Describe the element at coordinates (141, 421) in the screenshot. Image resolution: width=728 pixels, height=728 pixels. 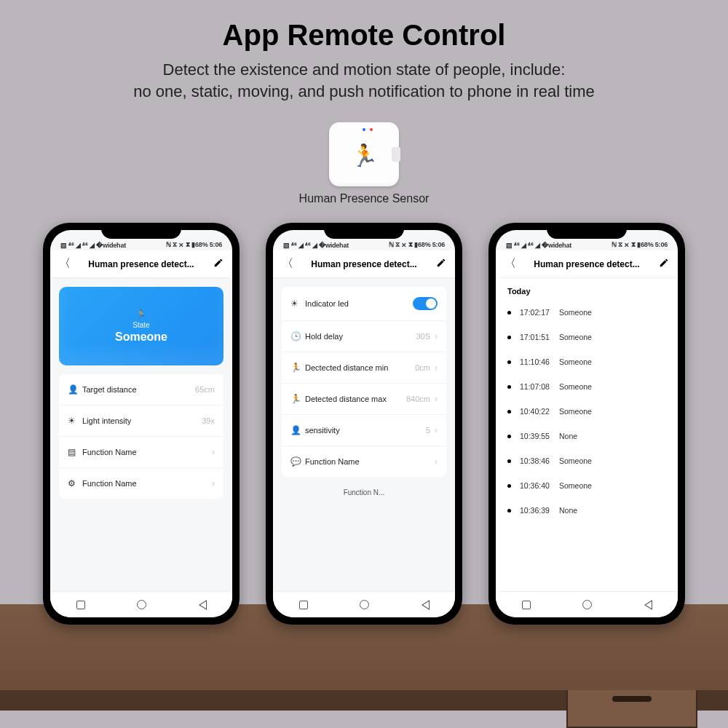
I see `list-item: ☀Light intensity39x` at that location.